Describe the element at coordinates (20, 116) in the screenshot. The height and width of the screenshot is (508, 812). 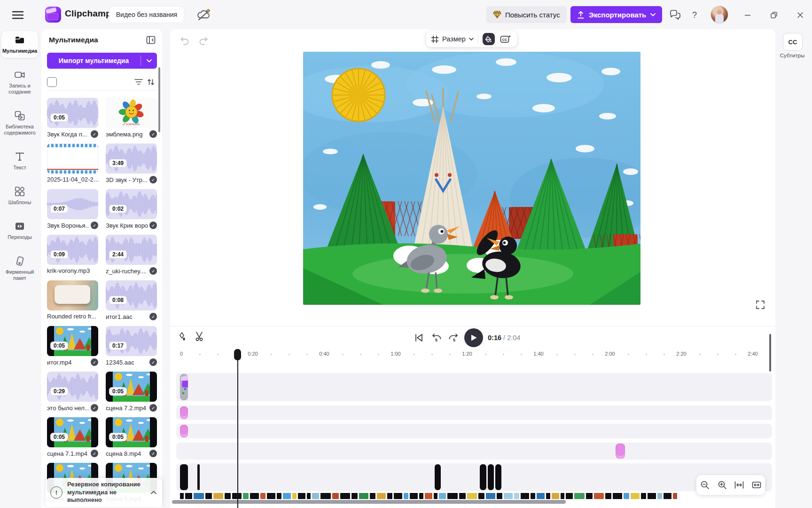
I see `library-icon` at that location.